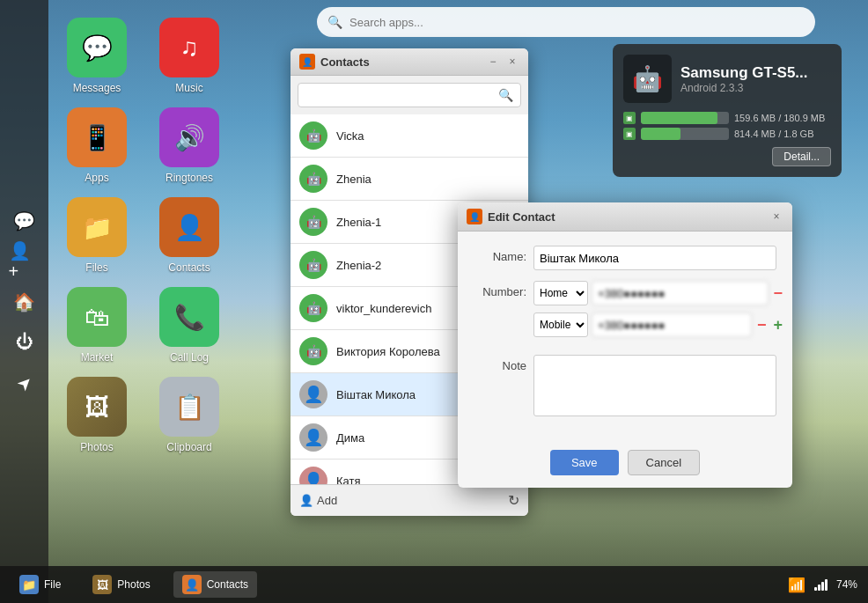 The height and width of the screenshot is (603, 868). I want to click on contacts-search-input, so click(400, 95).